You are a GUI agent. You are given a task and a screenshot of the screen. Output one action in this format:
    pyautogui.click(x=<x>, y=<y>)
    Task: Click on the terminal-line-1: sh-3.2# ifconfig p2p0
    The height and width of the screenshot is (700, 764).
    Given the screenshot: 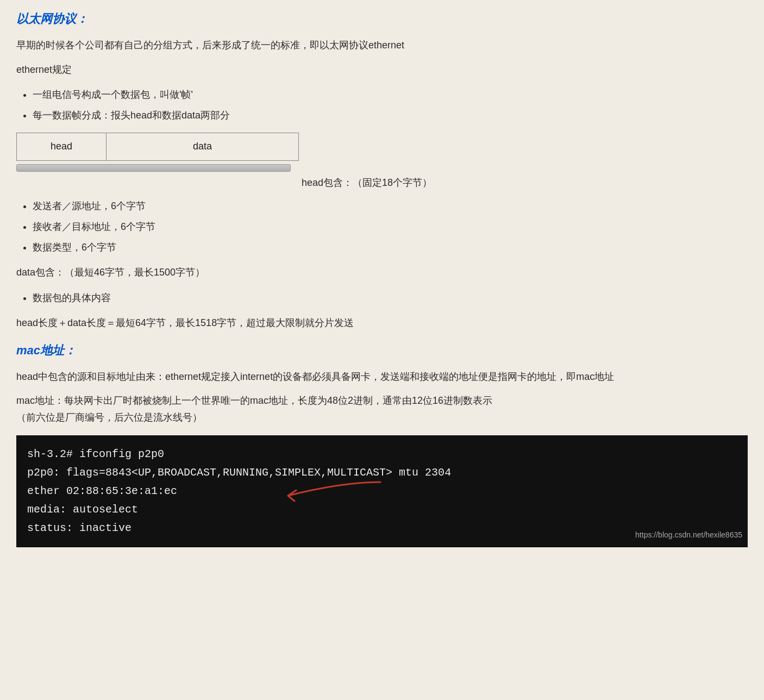 What is the action you would take?
    pyautogui.click(x=382, y=454)
    